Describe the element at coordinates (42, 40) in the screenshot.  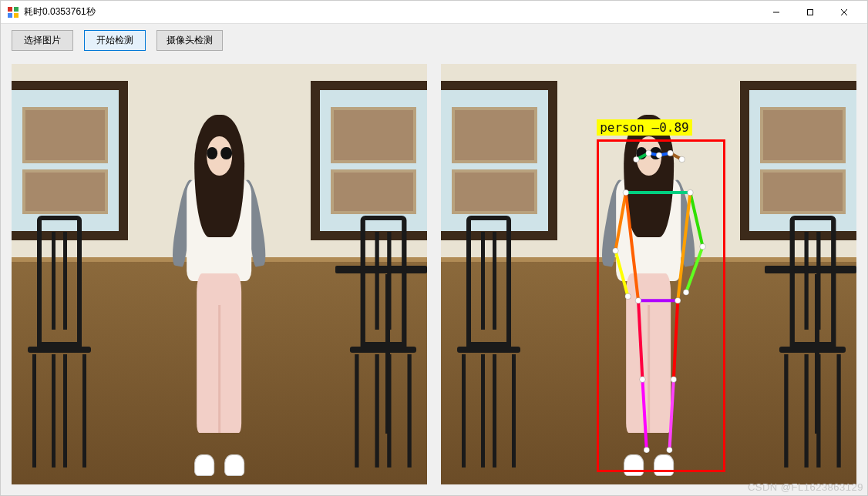
I see `select-image-button: 选择图片` at that location.